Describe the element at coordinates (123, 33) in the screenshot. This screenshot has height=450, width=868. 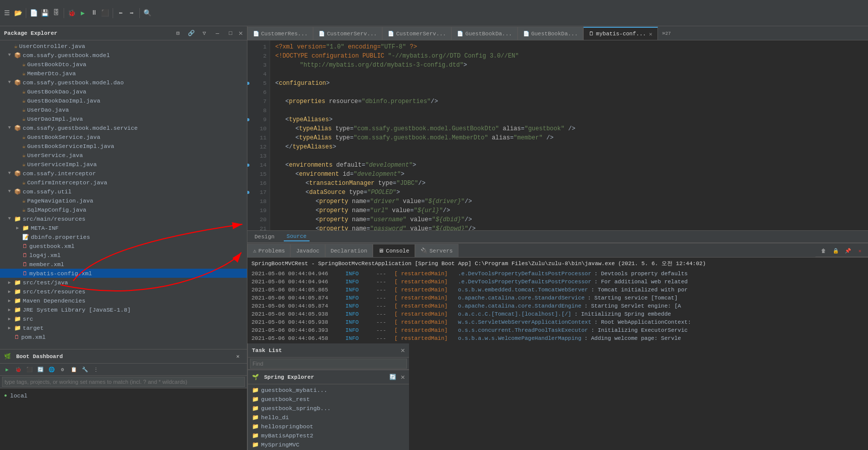
I see `package-explorer-header: Package Explorer ⊟ 🔗 ▽ — □ ✕` at that location.